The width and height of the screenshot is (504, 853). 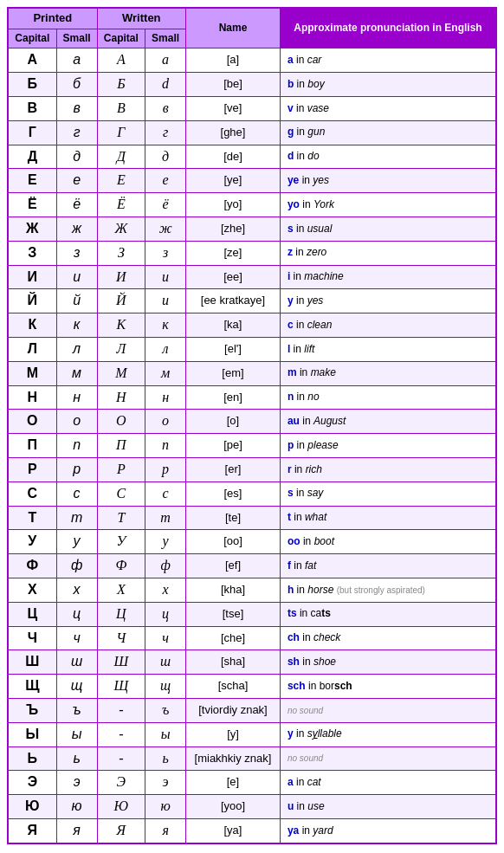 What do you see at coordinates (166, 711) in the screenshot?
I see `written-small: ъ` at bounding box center [166, 711].